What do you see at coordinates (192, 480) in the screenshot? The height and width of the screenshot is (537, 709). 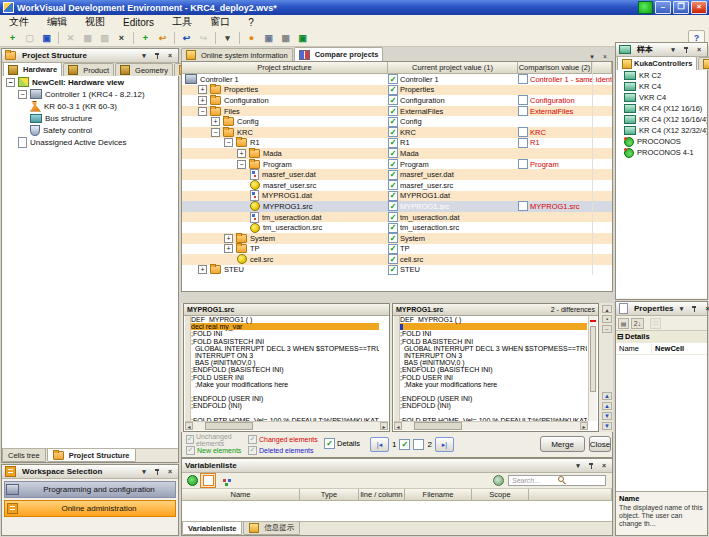 I see `refresh-button` at bounding box center [192, 480].